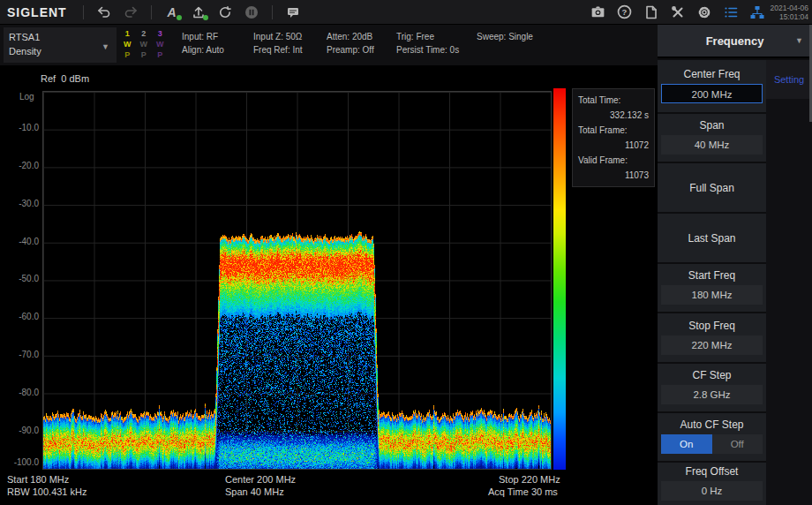  Describe the element at coordinates (731, 12) in the screenshot. I see `menu-list-icon` at that location.